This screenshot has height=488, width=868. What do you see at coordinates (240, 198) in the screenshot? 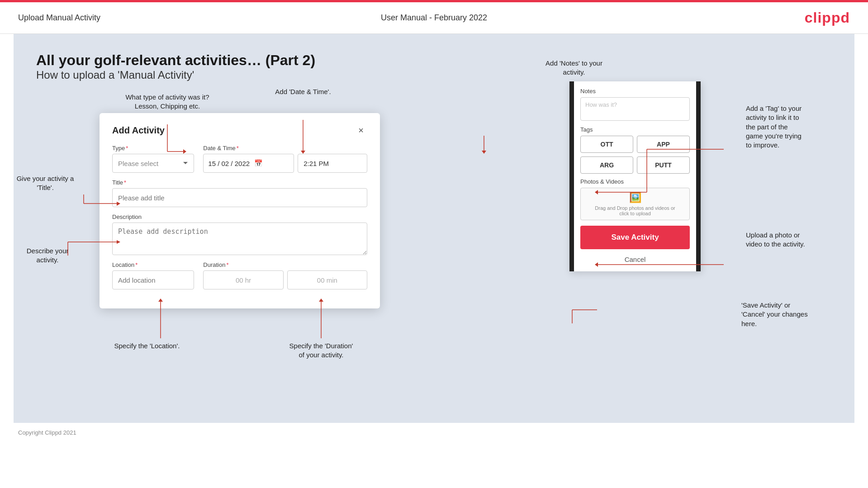
I see `title-input` at bounding box center [240, 198].